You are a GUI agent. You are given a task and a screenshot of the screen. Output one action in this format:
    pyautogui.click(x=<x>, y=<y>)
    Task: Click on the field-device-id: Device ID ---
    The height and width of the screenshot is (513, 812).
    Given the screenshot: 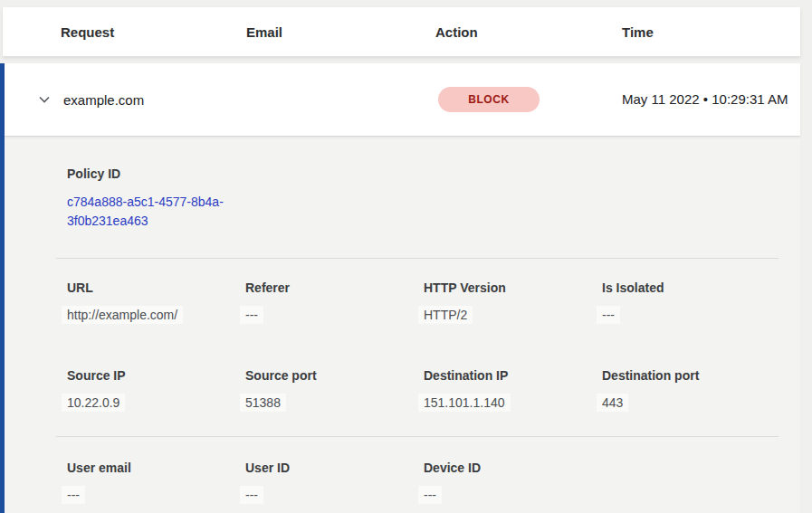 What is the action you would take?
    pyautogui.click(x=512, y=481)
    